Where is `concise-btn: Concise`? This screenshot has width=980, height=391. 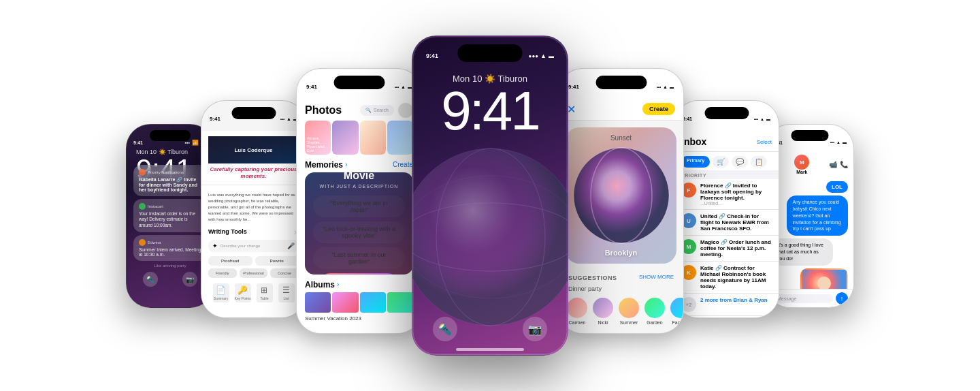
concise-btn: Concise is located at coordinates (284, 273).